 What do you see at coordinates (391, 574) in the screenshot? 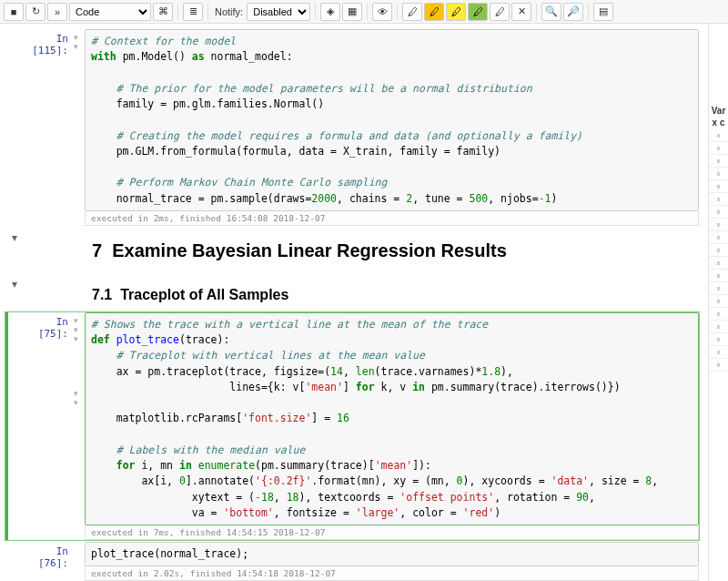
I see `execution-time: executed in 2.02s, finished 14:54:18 201…` at bounding box center [391, 574].